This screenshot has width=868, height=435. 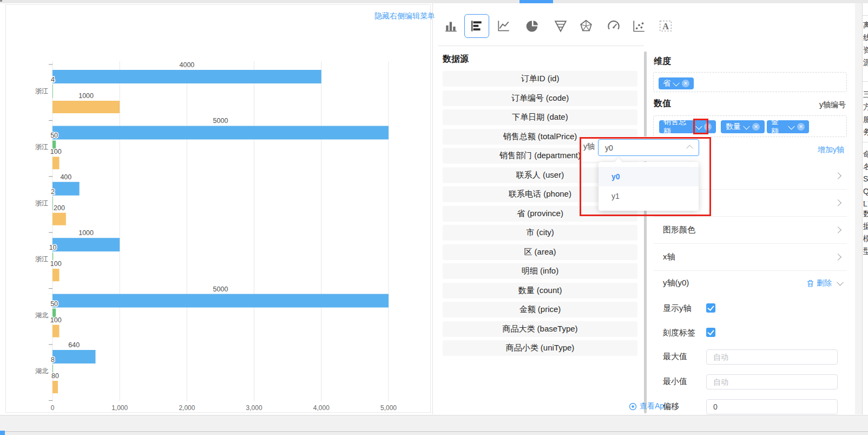 What do you see at coordinates (866, 44) in the screenshot?
I see `right-strip-tab: 离线资源` at bounding box center [866, 44].